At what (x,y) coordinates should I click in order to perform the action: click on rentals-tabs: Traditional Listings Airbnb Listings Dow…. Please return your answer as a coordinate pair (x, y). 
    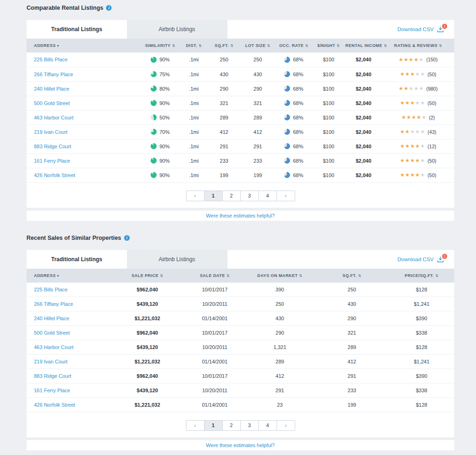
    Looking at the image, I should click on (240, 29).